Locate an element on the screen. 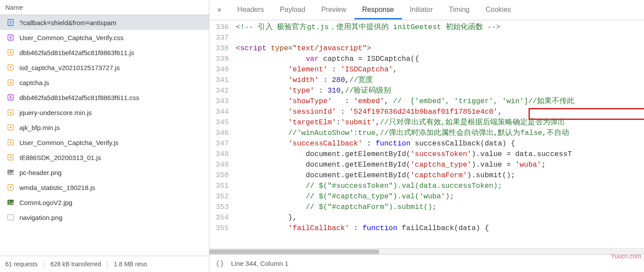 The image size is (644, 272). close-icon: × is located at coordinates (220, 10).